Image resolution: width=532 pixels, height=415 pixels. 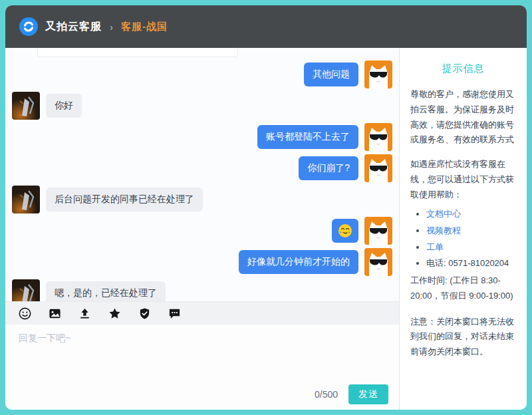 I want to click on image-icon, so click(x=55, y=314).